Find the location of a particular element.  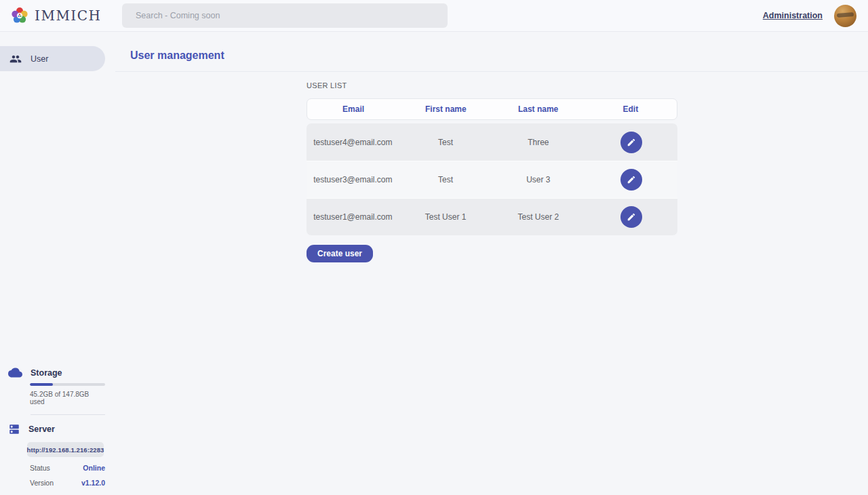

cell-last-name: User 3 is located at coordinates (538, 180).